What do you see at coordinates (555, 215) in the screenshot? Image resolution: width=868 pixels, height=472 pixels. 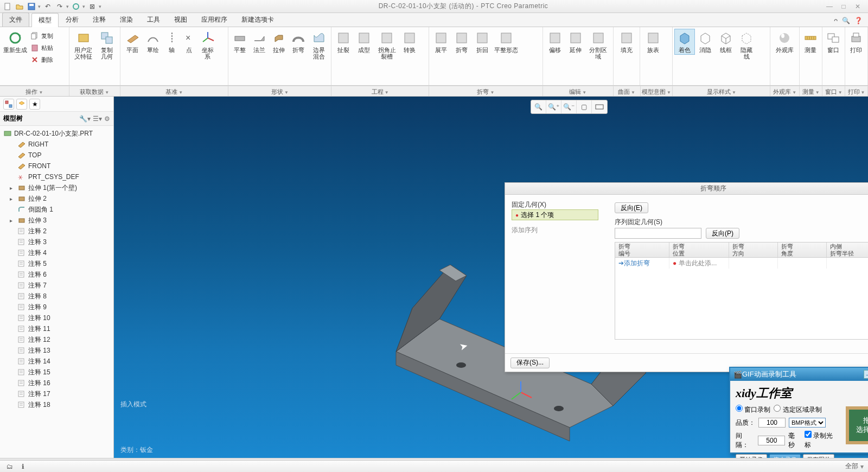 I see `fixed-geom-selector: 选择 1 个项` at bounding box center [555, 215].